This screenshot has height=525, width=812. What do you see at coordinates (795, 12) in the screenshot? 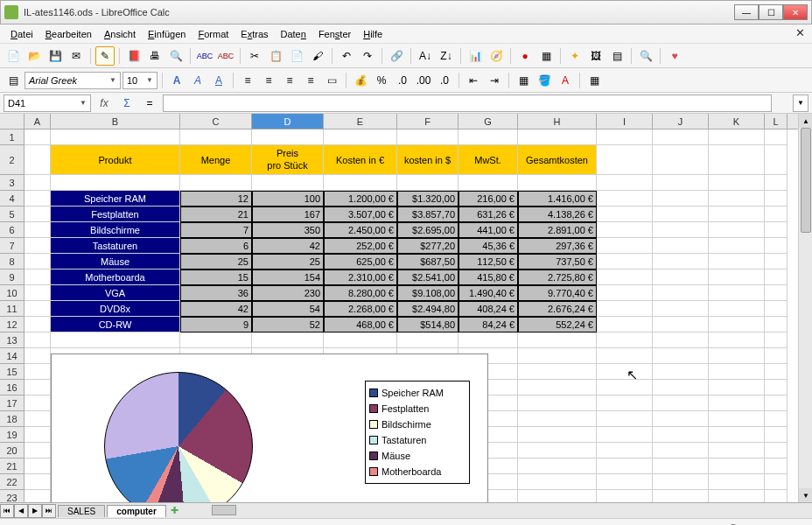
I see `close-button: ✕` at bounding box center [795, 12].